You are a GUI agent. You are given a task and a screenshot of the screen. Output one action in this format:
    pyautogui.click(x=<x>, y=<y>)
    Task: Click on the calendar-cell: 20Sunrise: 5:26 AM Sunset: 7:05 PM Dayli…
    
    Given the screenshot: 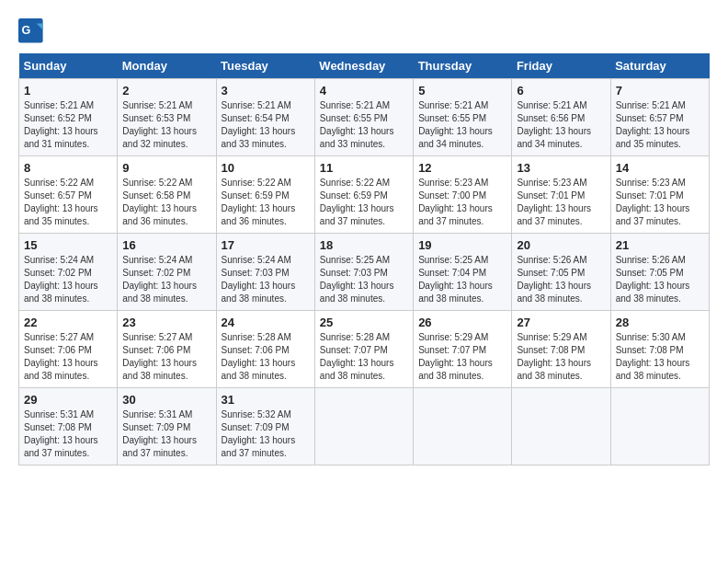 What is the action you would take?
    pyautogui.click(x=561, y=272)
    